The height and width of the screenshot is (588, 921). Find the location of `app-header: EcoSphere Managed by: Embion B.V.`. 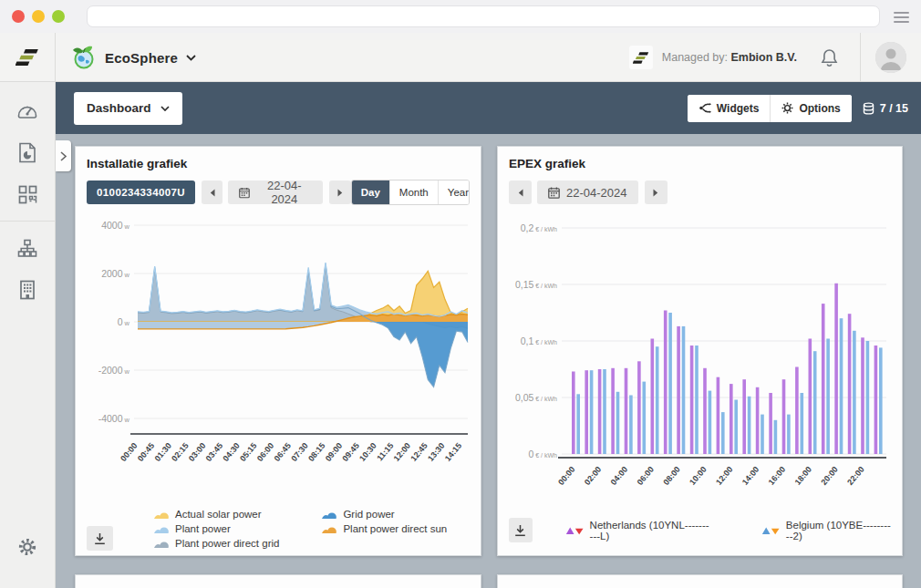

app-header: EcoSphere Managed by: Embion B.V. is located at coordinates (460, 57).